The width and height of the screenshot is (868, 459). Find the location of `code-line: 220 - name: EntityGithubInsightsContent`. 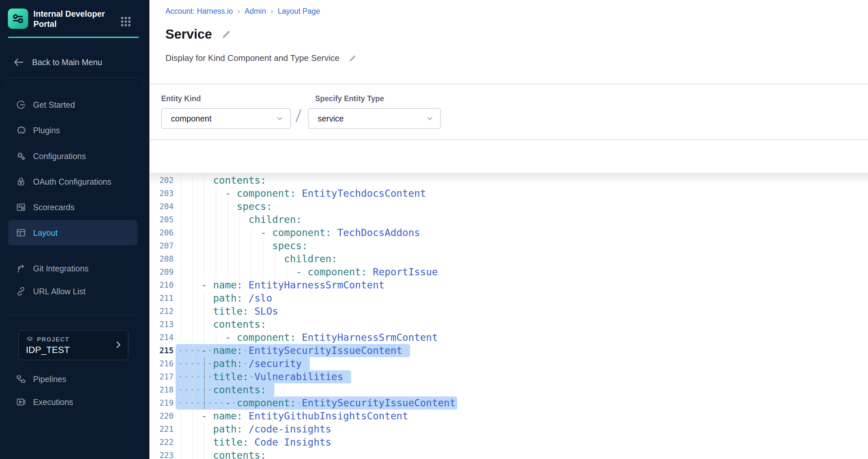

code-line: 220 - name: EntityGithubInsightsContent is located at coordinates (509, 416).